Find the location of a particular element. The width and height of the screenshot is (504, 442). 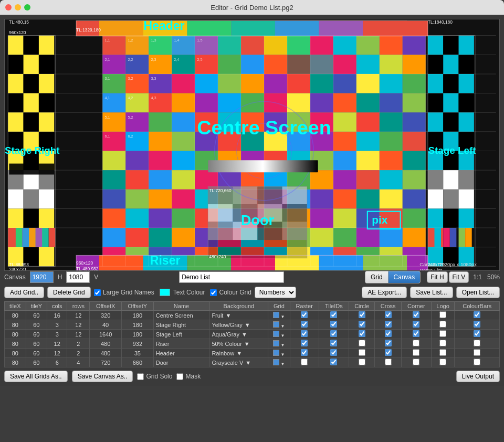

open-list-button: Open List... is located at coordinates (478, 292).